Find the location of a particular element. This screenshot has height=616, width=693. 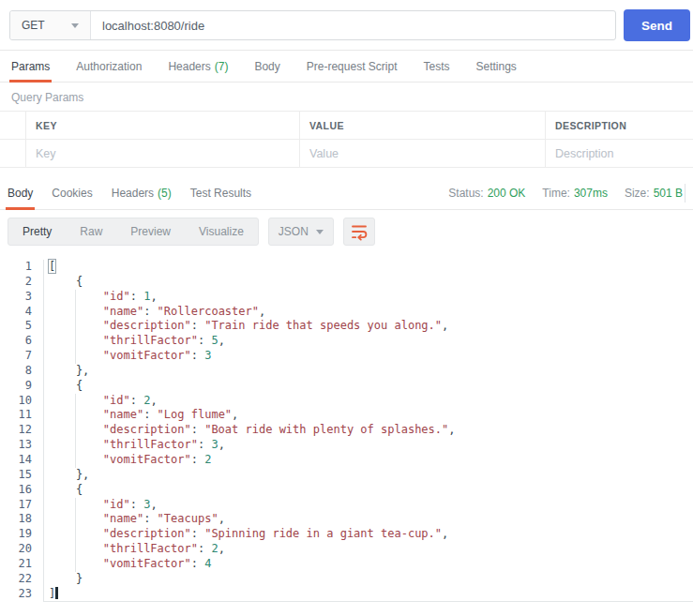

code-content: "vomitFactor": 3 is located at coordinates (368, 356).